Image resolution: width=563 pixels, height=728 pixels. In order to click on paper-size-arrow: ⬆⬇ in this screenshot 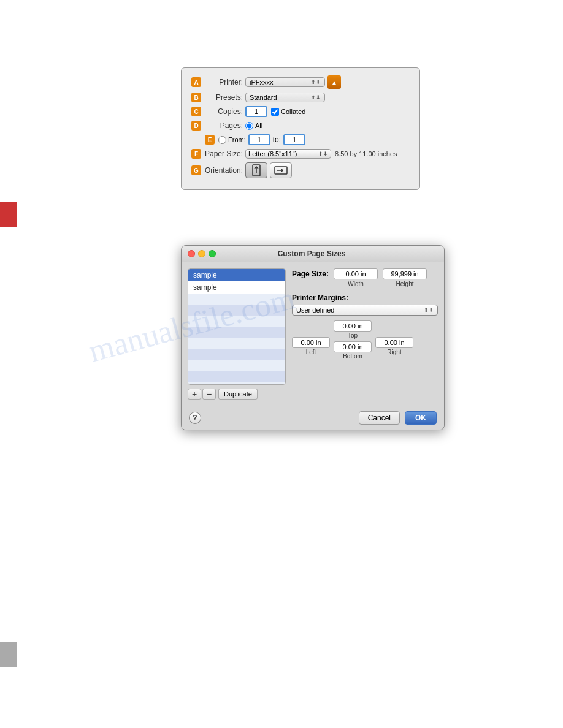, I will do `click(323, 154)`.